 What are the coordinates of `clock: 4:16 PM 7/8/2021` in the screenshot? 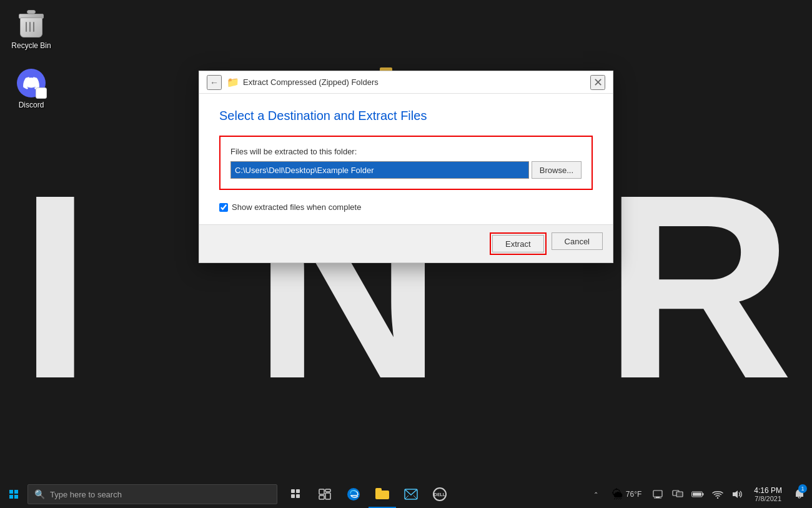 It's located at (768, 494).